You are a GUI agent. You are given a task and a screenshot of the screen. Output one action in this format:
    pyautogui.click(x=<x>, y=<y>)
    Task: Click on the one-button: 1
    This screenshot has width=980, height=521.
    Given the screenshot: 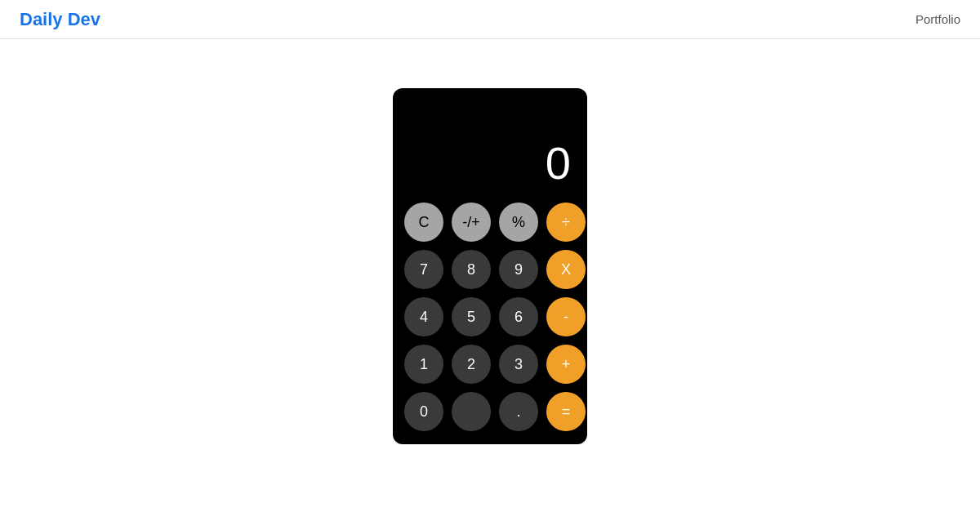 What is the action you would take?
    pyautogui.click(x=424, y=364)
    